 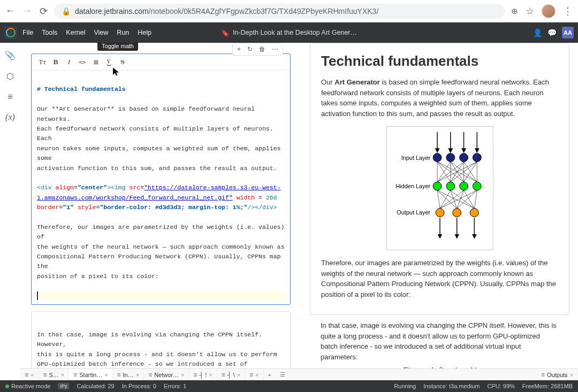 I want to click on list-button: ≣, so click(x=96, y=62).